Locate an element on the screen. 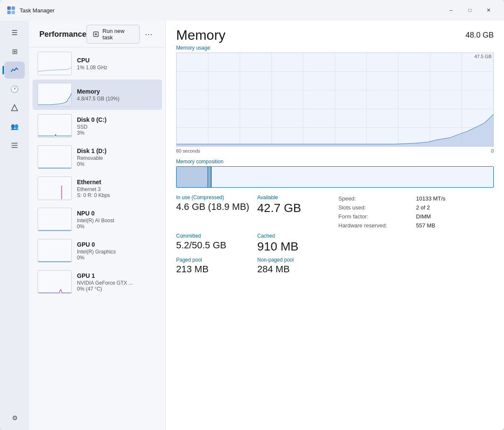 This screenshot has width=504, height=430. nav-hamburger: ☰ is located at coordinates (15, 32).